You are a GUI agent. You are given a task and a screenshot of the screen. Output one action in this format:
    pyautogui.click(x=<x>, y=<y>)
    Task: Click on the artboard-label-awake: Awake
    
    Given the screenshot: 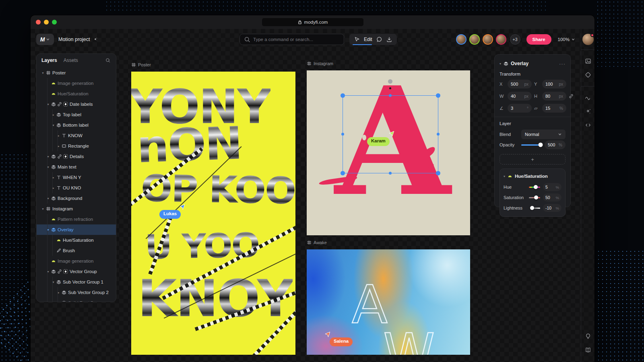 What is the action you would take?
    pyautogui.click(x=317, y=243)
    